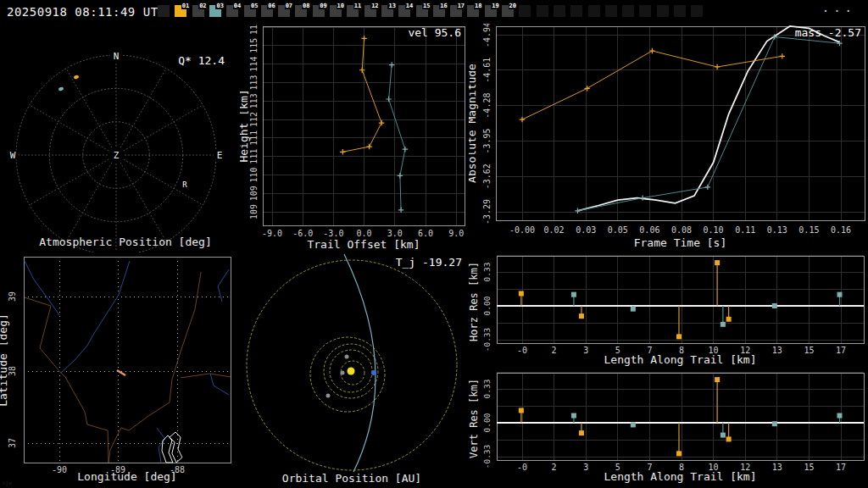 The width and height of the screenshot is (868, 488). I want to click on frame-number-label: 08, so click(306, 6).